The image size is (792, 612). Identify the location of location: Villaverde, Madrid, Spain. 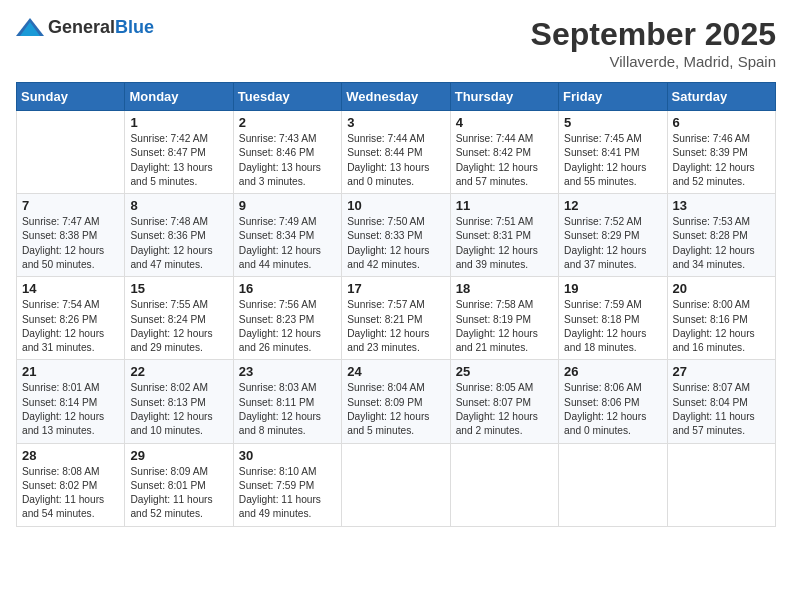
(654, 62).